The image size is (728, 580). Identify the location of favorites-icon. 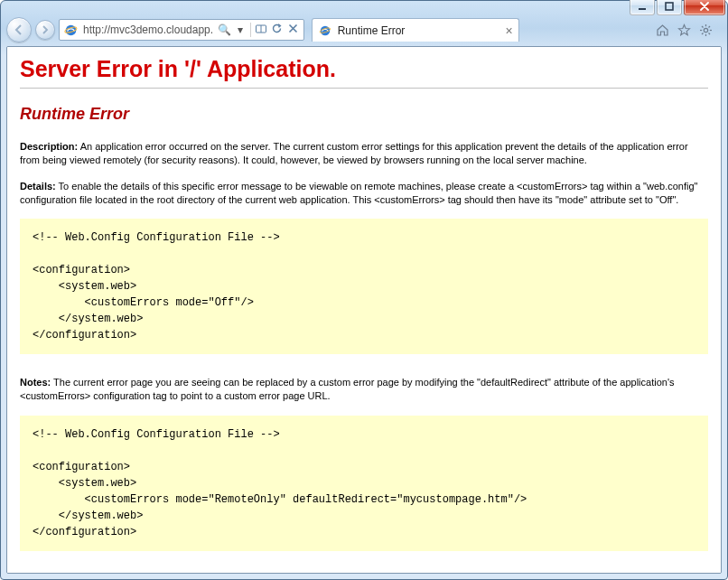
(684, 30).